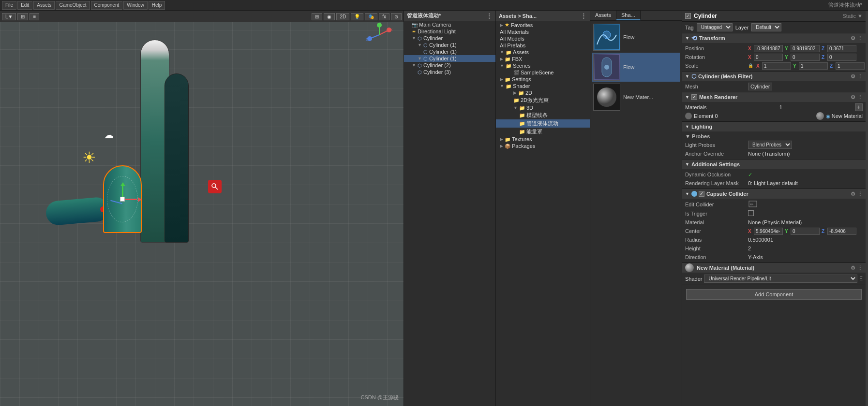 This screenshot has height=406, width=868. Describe the element at coordinates (715, 27) in the screenshot. I see `tag-dropdown: Untagged` at that location.